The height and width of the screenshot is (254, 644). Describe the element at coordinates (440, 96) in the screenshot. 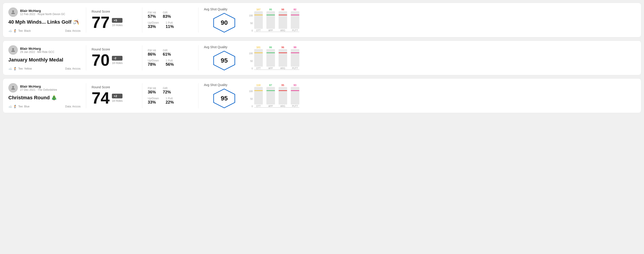

I see `chart-section: 100500 110 OTT 87 APP 95 ARG` at that location.